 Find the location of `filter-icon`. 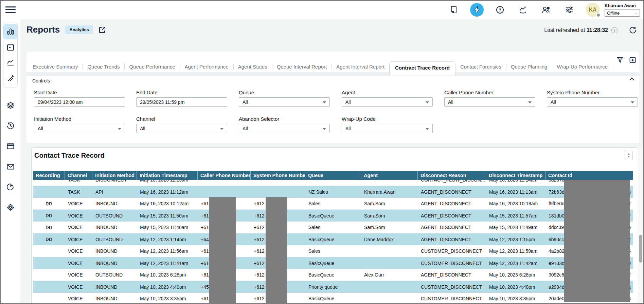

filter-icon is located at coordinates (620, 60).